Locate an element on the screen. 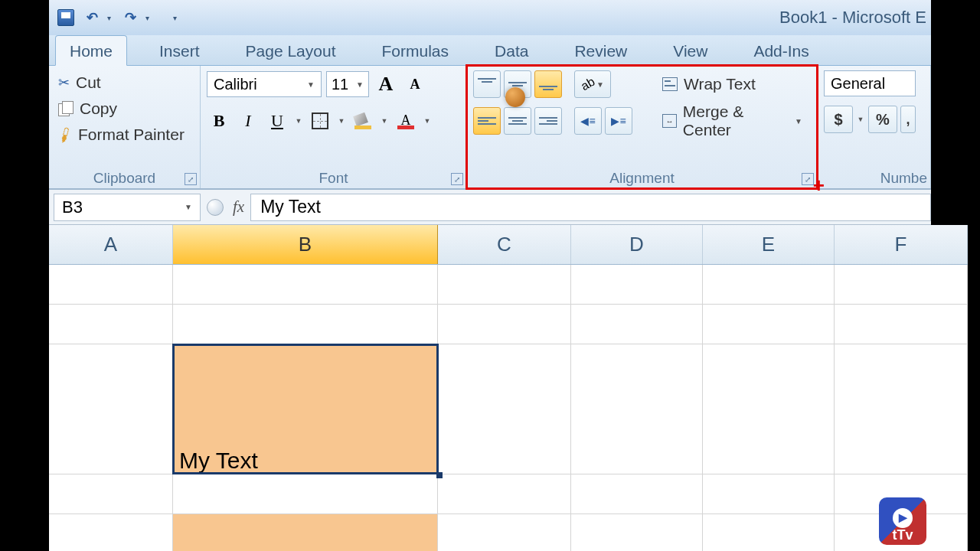 Image resolution: width=980 pixels, height=551 pixels. currency-icon: $ is located at coordinates (838, 119).